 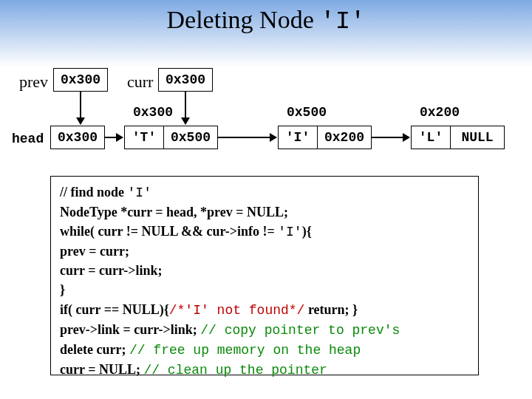 I want to click on code-line-9: delete curr; // free up memory on the he…, so click(x=265, y=350).